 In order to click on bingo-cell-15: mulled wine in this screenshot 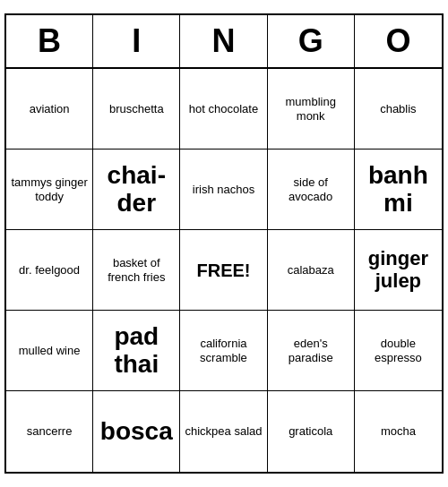, I will do `click(50, 351)`.